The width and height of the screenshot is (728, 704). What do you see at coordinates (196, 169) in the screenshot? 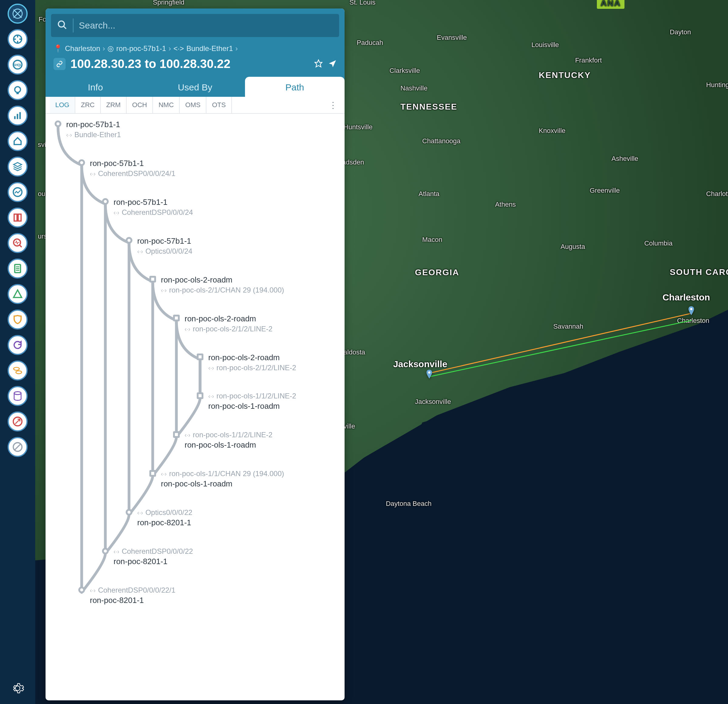
I see `path-hop: ron-poc-57b1-1‹·›CoherentDSP0/0/0/24/1` at bounding box center [196, 169].